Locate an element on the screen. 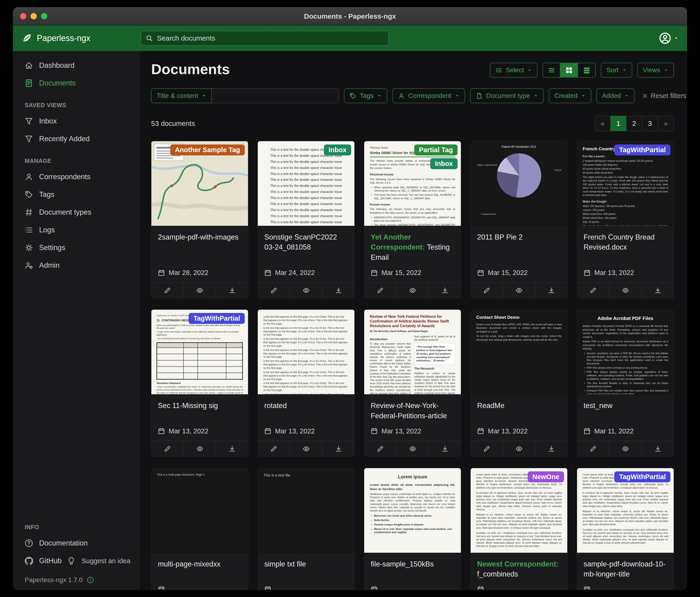  pagination-next-button: » is located at coordinates (666, 124).